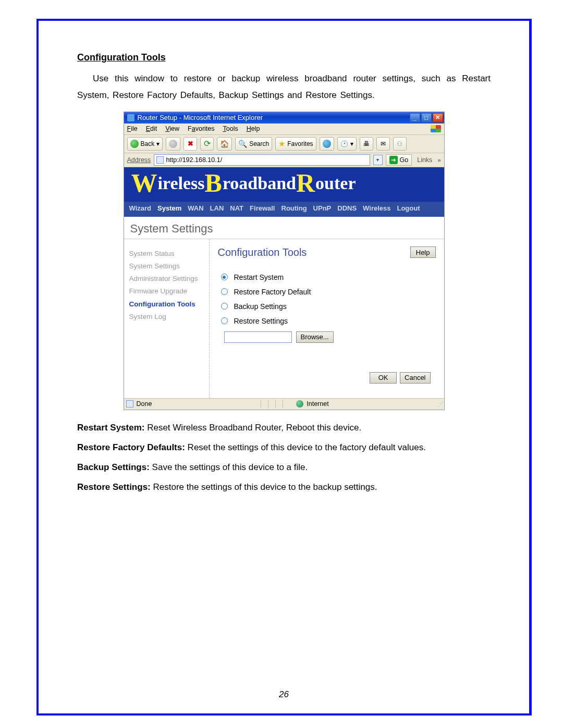 Image resolution: width=563 pixels, height=728 pixels. Describe the element at coordinates (260, 183) in the screenshot. I see `banner-word-2: roadband` at that location.